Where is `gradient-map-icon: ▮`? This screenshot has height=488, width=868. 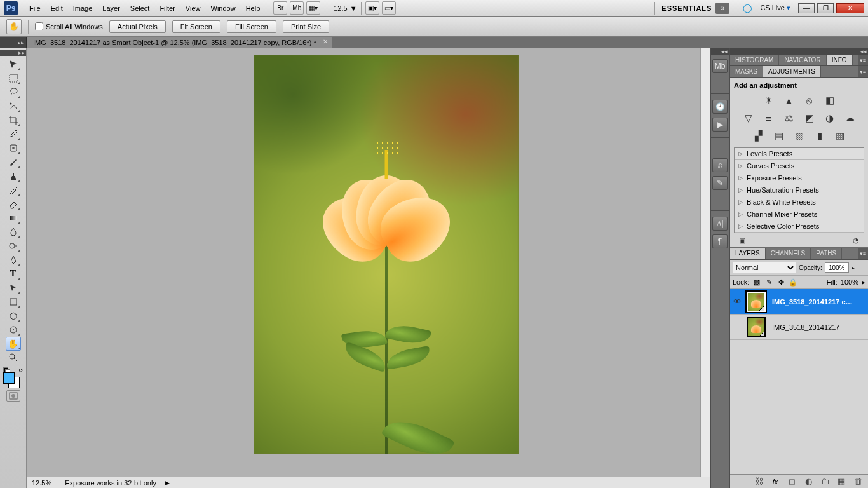 gradient-map-icon: ▮ is located at coordinates (820, 136).